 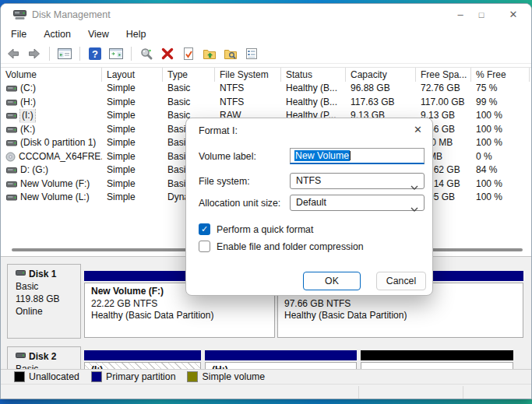 I want to click on check-document-icon, so click(x=188, y=54).